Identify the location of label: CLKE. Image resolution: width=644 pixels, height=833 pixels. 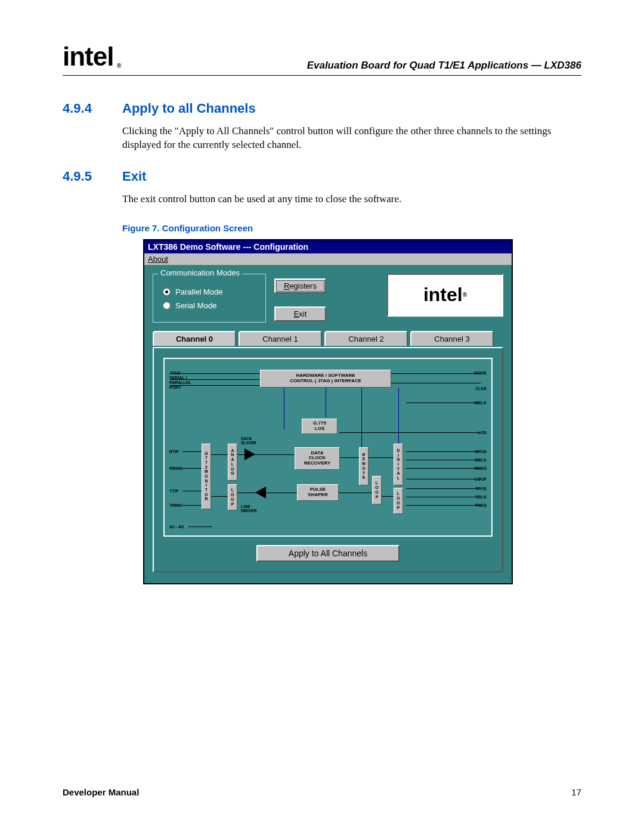
(481, 389).